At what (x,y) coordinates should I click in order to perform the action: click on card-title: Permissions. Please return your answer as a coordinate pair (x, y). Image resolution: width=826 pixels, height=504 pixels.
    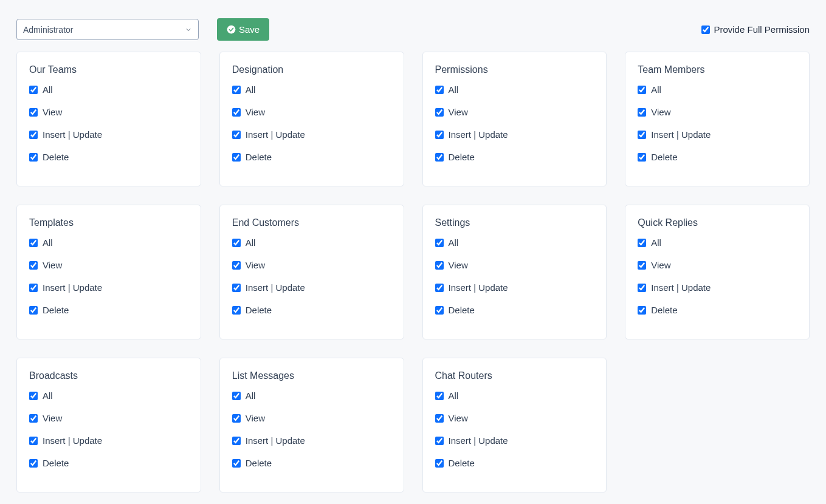
    Looking at the image, I should click on (515, 70).